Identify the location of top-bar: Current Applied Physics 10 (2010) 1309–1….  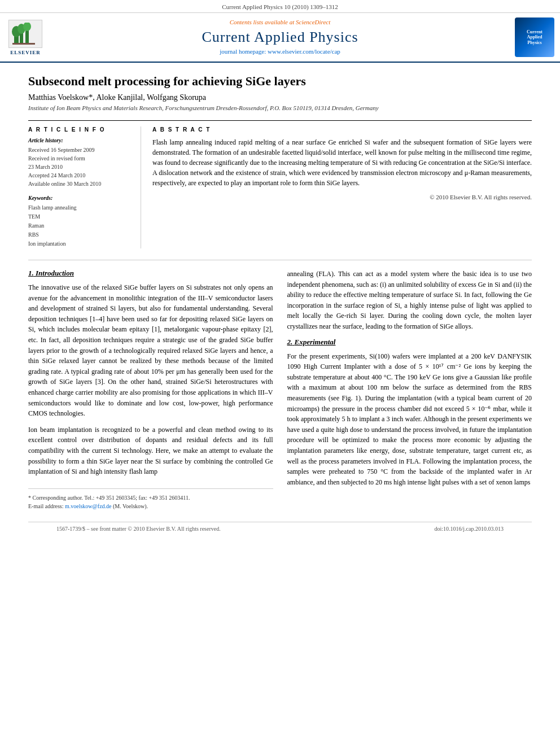
(280, 7).